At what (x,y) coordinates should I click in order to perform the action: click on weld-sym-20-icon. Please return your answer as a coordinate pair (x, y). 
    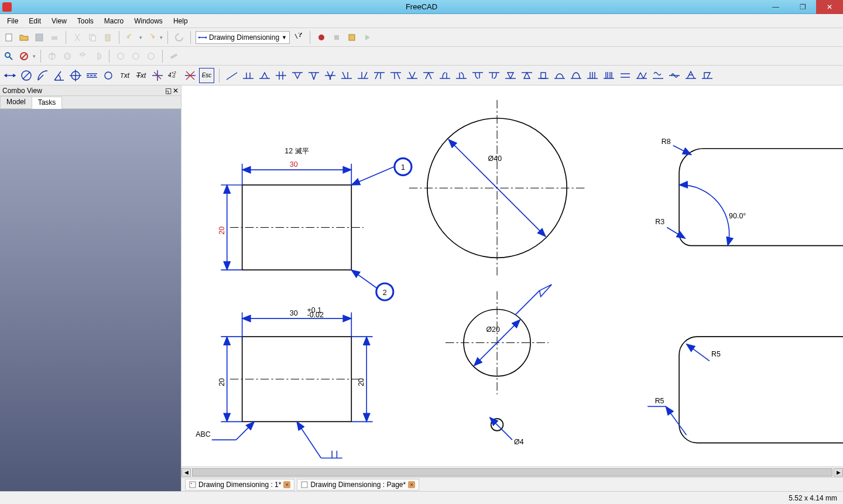
    Looking at the image, I should click on (543, 76).